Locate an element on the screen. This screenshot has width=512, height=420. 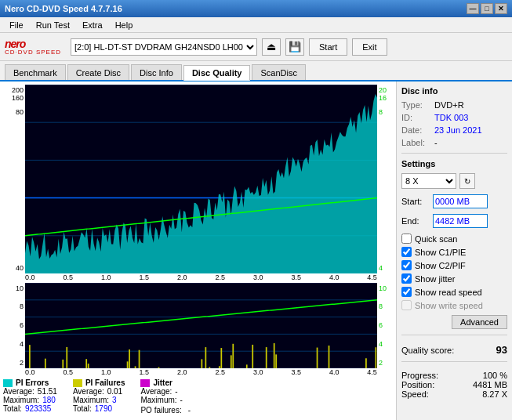
pi-errors-max-value: 180 is located at coordinates (49, 400).